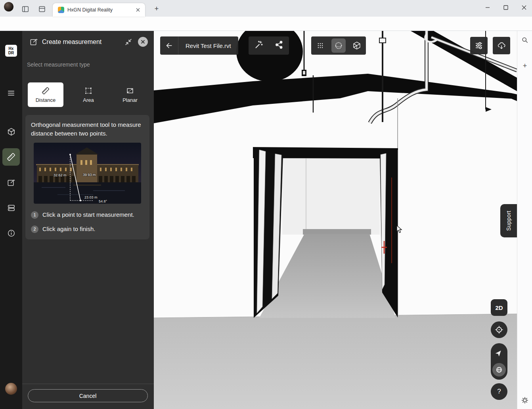  Describe the element at coordinates (25, 9) in the screenshot. I see `tab-actions-icon` at that location.